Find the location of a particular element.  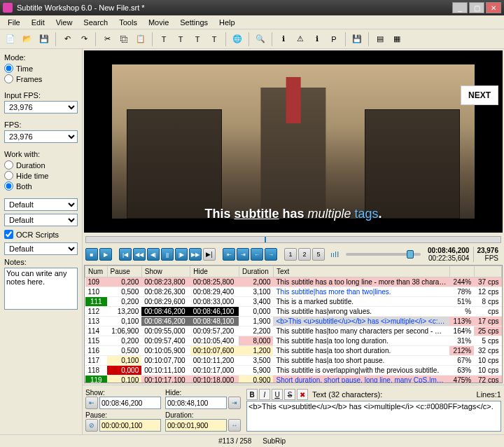

col-duration: Duration is located at coordinates (256, 272).